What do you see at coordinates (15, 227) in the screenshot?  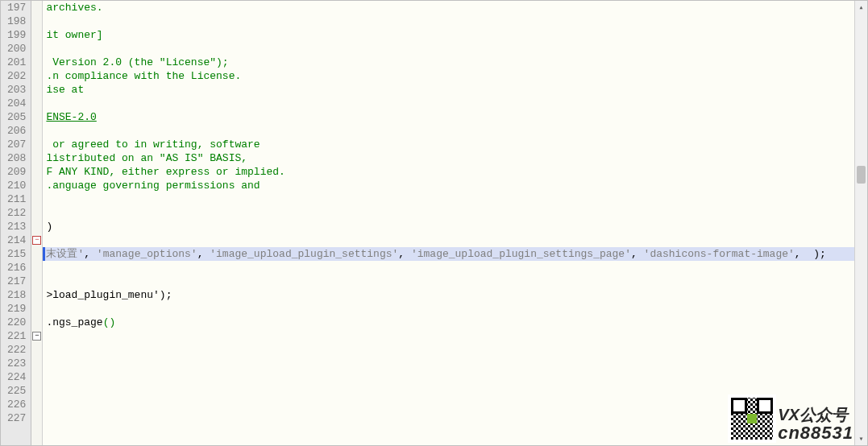 I see `line-number: 213` at bounding box center [15, 227].